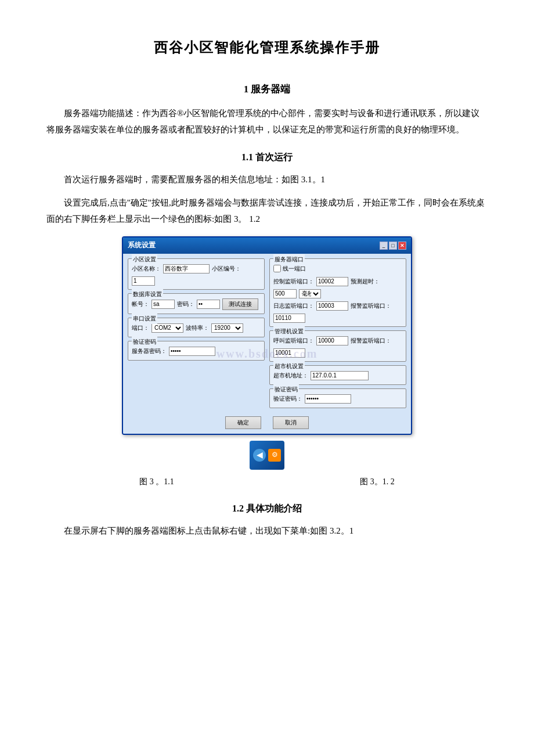  I want to click on mgmt-port-row: 呼叫监听端口： 报警监听端口：, so click(338, 347).